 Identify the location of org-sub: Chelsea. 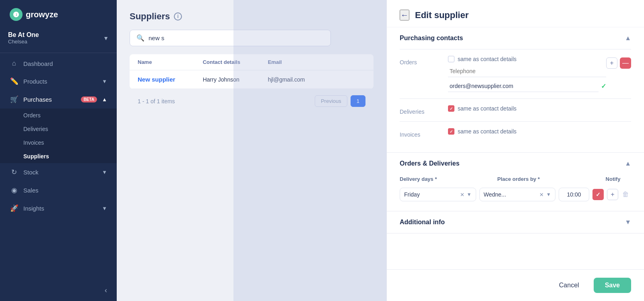
(23, 42).